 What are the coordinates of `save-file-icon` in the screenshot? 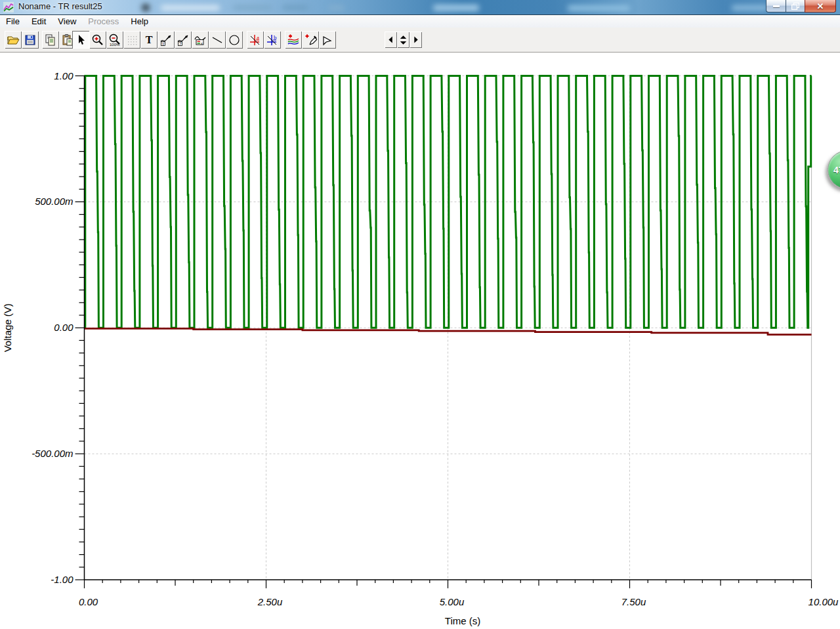 It's located at (30, 40).